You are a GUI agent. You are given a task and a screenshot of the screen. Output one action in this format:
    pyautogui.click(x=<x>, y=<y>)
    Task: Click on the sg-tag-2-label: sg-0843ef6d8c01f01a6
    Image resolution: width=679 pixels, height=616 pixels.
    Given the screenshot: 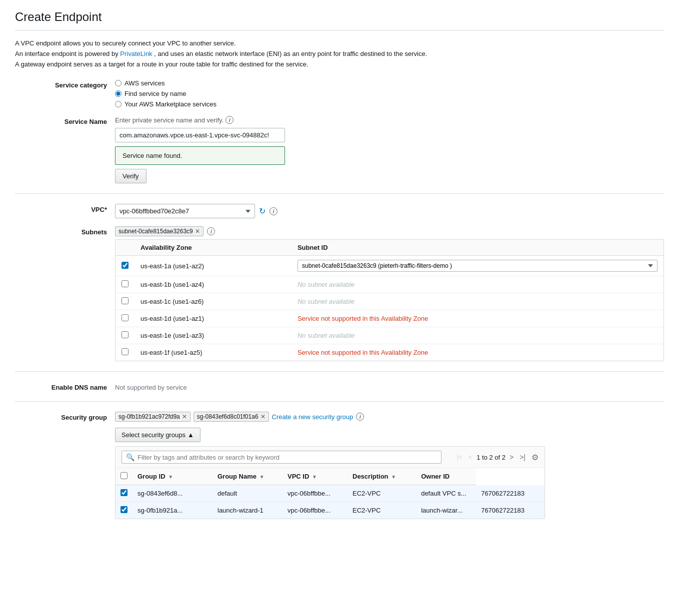 What is the action you would take?
    pyautogui.click(x=228, y=417)
    